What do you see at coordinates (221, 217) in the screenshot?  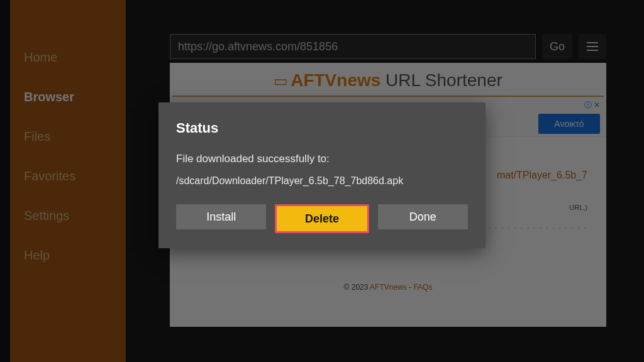 I see `install-button: Install` at bounding box center [221, 217].